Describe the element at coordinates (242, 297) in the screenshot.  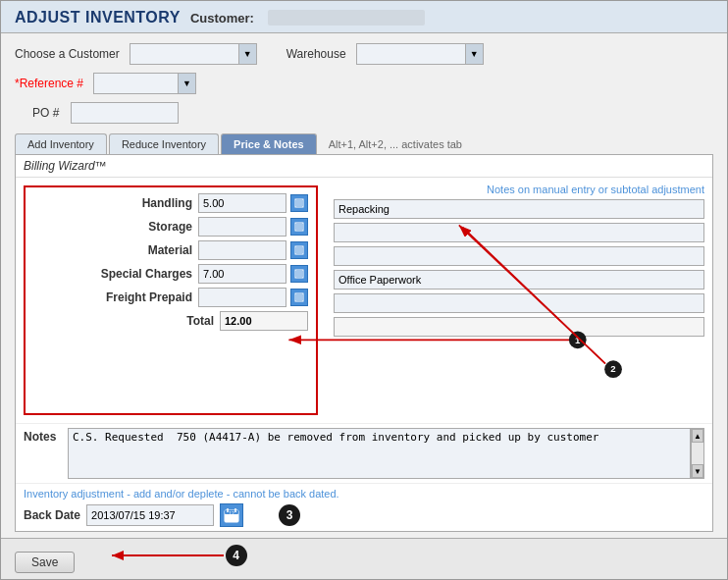
I see `freight-input` at that location.